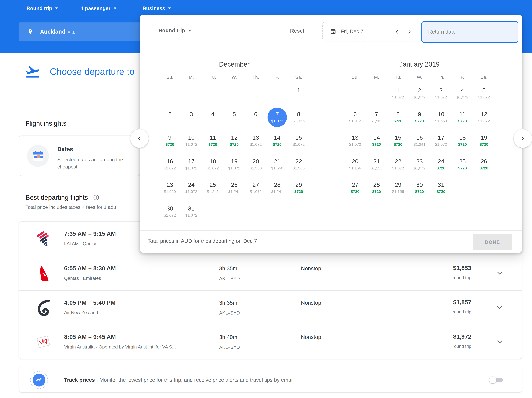  What do you see at coordinates (170, 119) in the screenshot?
I see `calendar-day: 2` at bounding box center [170, 119].